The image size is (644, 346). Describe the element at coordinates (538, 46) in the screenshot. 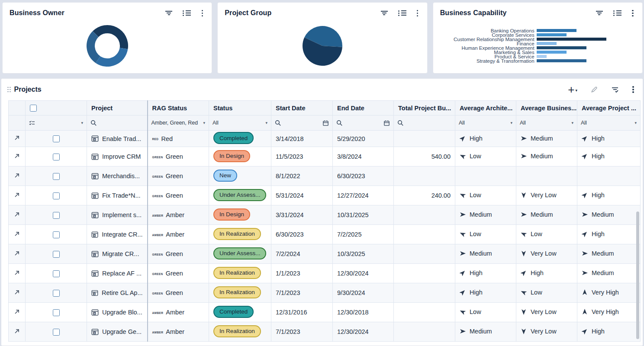

I see `business-capability-bar-chart: Banking OperationsCorporate ServicesCust…` at that location.